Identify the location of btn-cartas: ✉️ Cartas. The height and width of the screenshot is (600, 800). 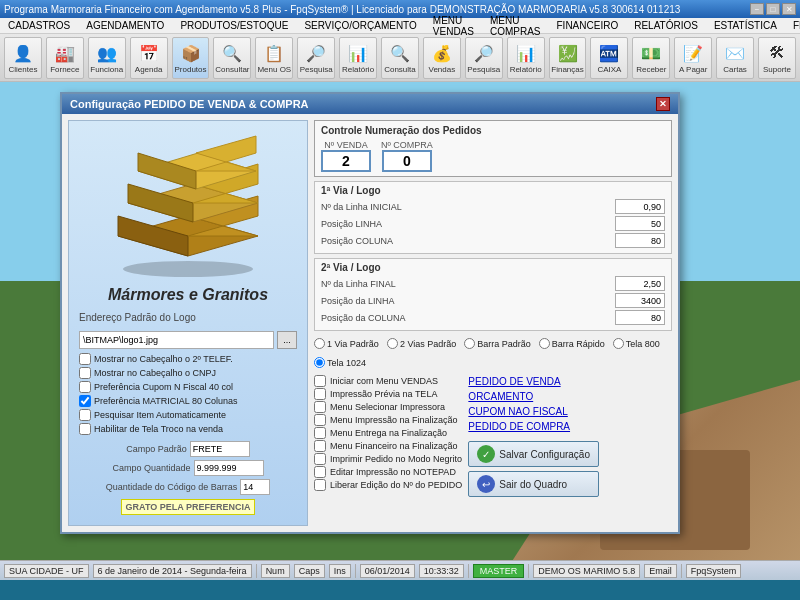
(735, 58).